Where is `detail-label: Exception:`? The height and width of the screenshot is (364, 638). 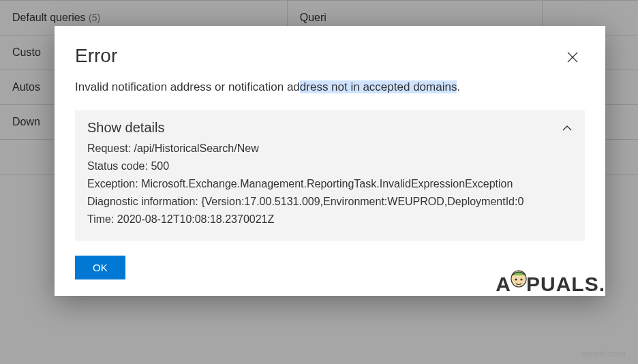
detail-label: Exception: is located at coordinates (113, 184).